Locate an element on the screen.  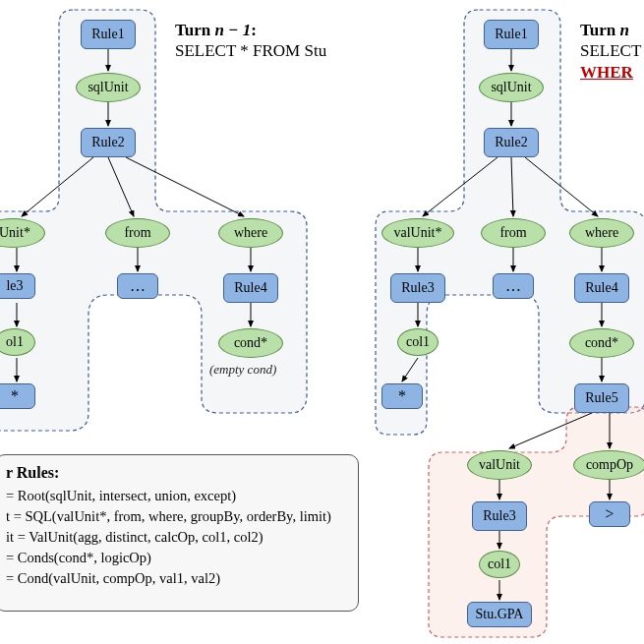
right-valunit2: valUnit is located at coordinates (499, 465).